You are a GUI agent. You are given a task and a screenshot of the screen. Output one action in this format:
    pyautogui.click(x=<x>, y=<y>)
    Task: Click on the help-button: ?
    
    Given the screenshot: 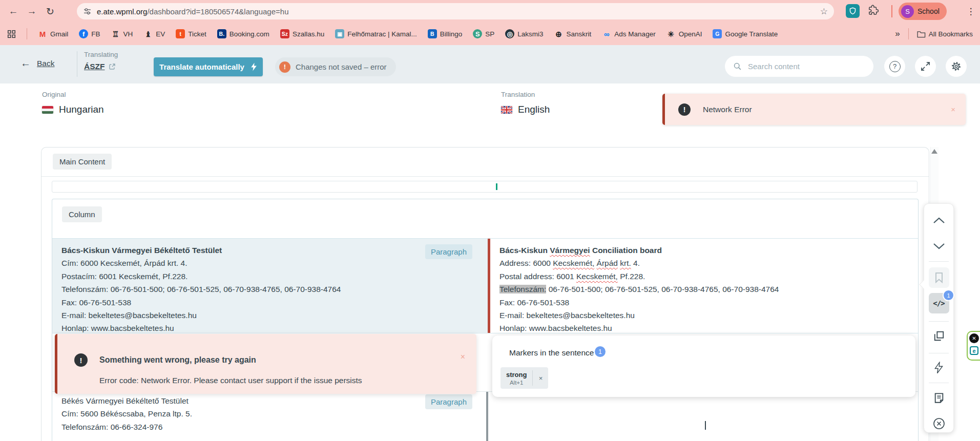 What is the action you would take?
    pyautogui.click(x=894, y=67)
    